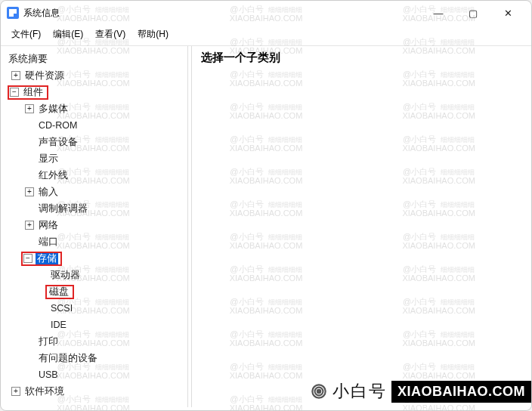 The height and width of the screenshot is (411, 532). Describe the element at coordinates (94, 308) in the screenshot. I see `node-scsi: SCSI` at that location.